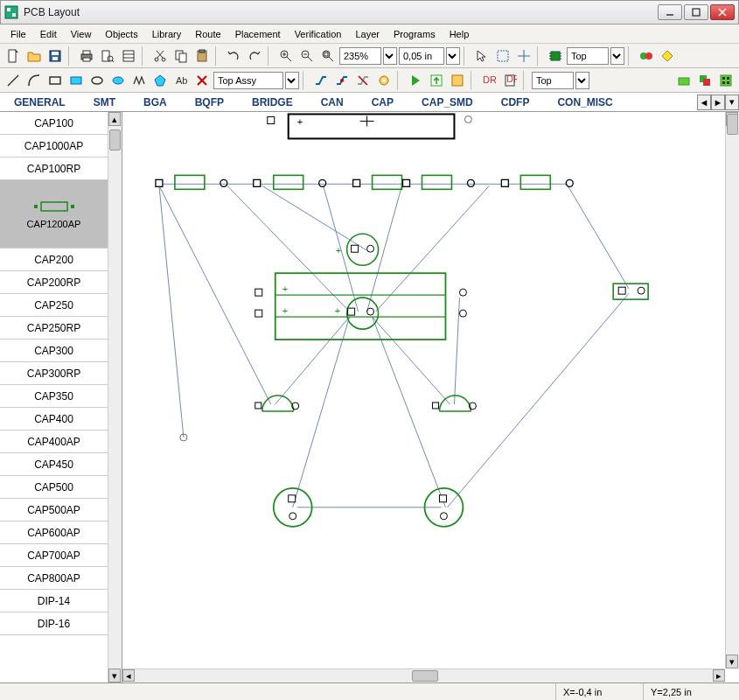 The width and height of the screenshot is (739, 700). What do you see at coordinates (115, 119) in the screenshot?
I see `scroll-up-icon: ▴` at bounding box center [115, 119].